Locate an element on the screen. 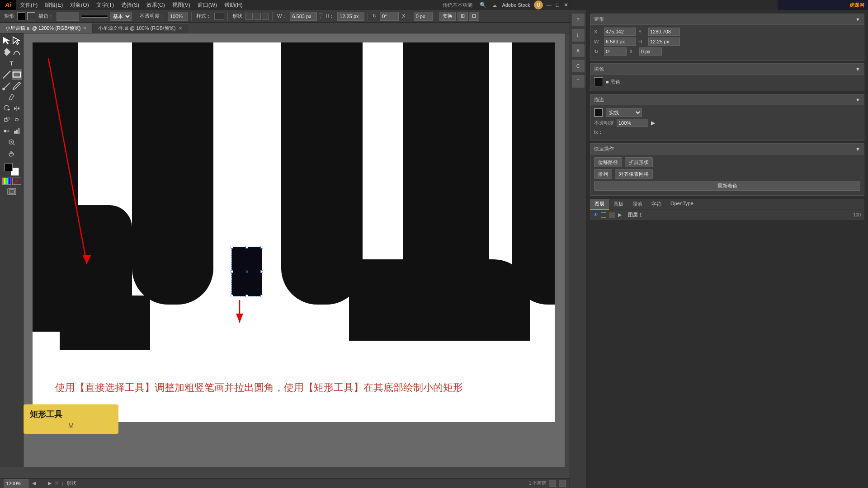 The width and height of the screenshot is (868, 488). x2-value-input is located at coordinates (651, 52).